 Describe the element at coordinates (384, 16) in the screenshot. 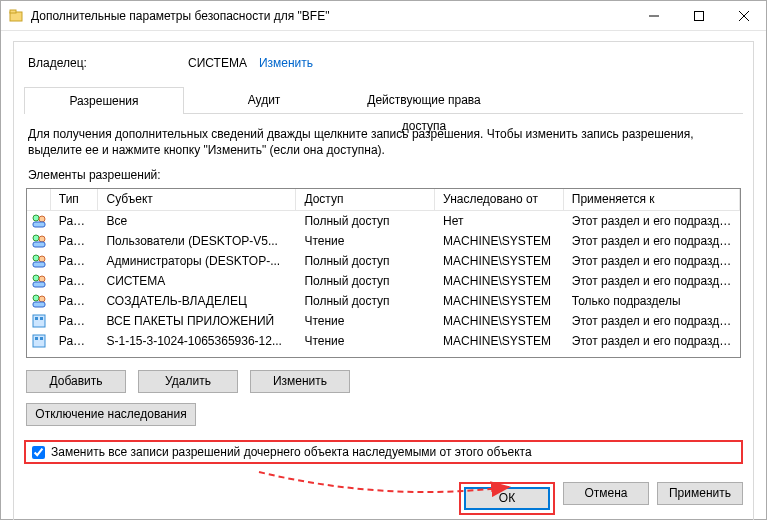

I see `titlebar: Дополнительные параметры безопасности дл…` at that location.